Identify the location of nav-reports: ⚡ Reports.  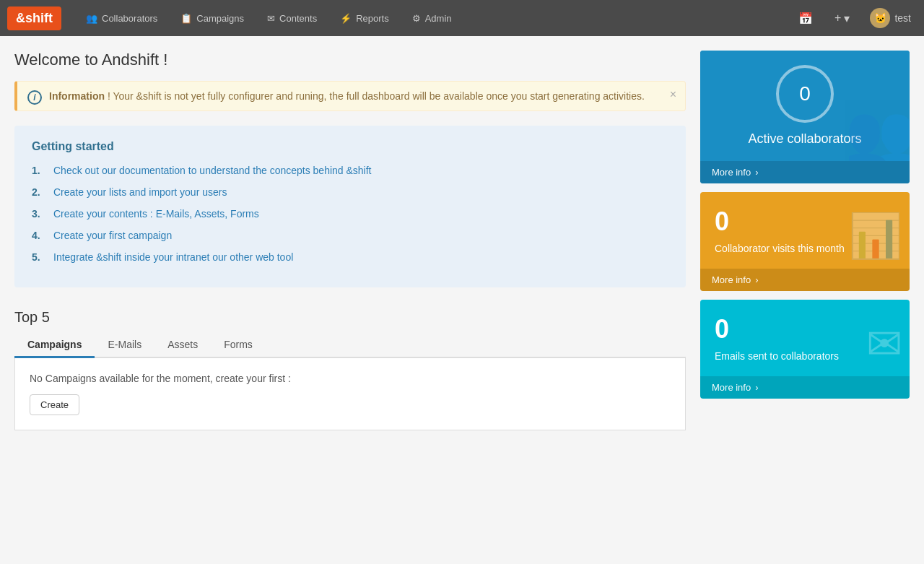
(365, 19).